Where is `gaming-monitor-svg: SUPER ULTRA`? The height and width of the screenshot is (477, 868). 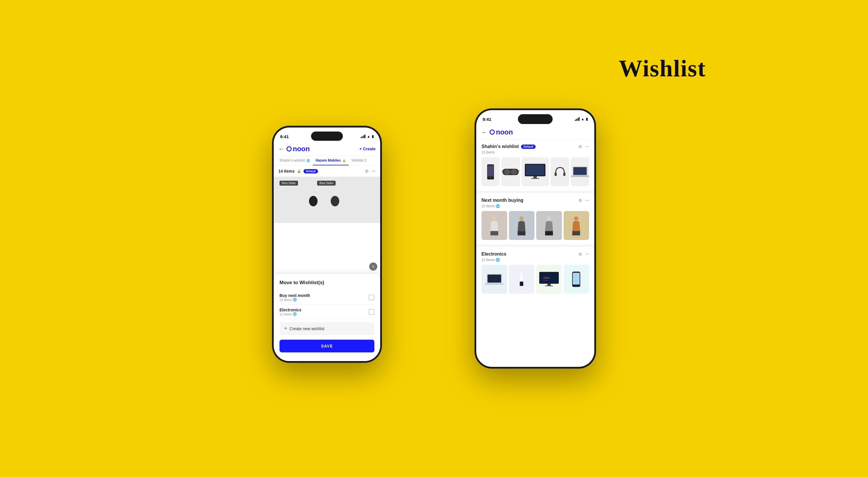 gaming-monitor-svg: SUPER ULTRA is located at coordinates (549, 279).